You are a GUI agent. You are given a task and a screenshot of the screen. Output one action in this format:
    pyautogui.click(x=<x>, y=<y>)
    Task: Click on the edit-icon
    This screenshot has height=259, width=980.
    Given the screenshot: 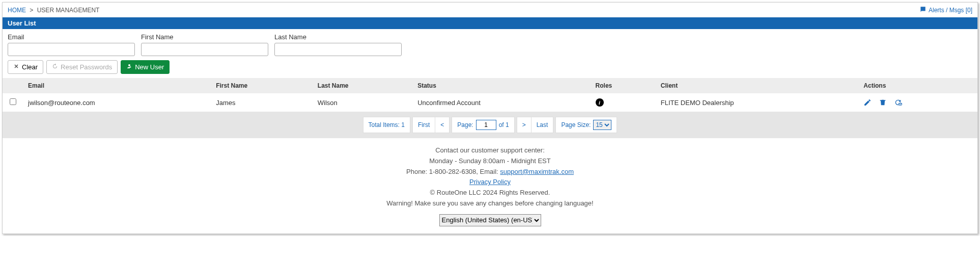 What is the action you would take?
    pyautogui.click(x=867, y=102)
    